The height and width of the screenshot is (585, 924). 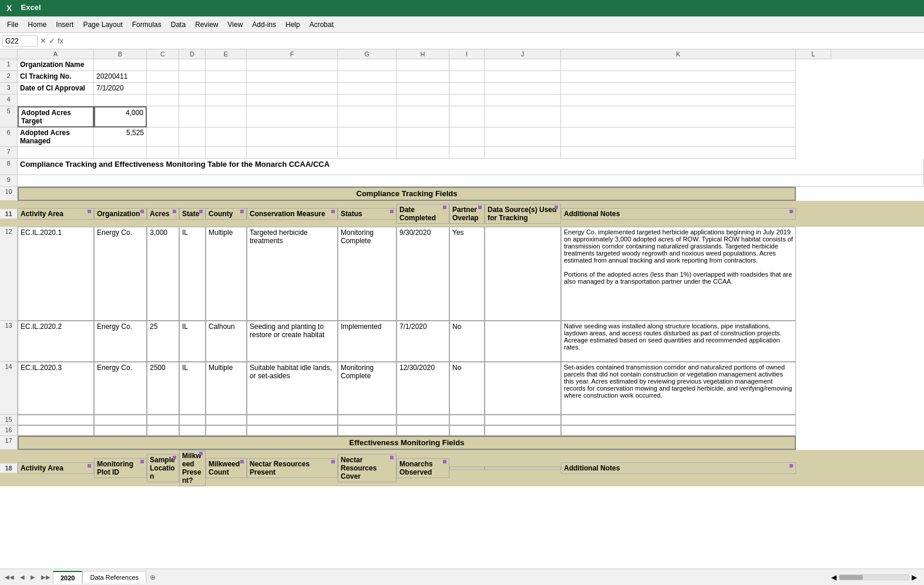 What do you see at coordinates (163, 89) in the screenshot?
I see `cell-c3` at bounding box center [163, 89].